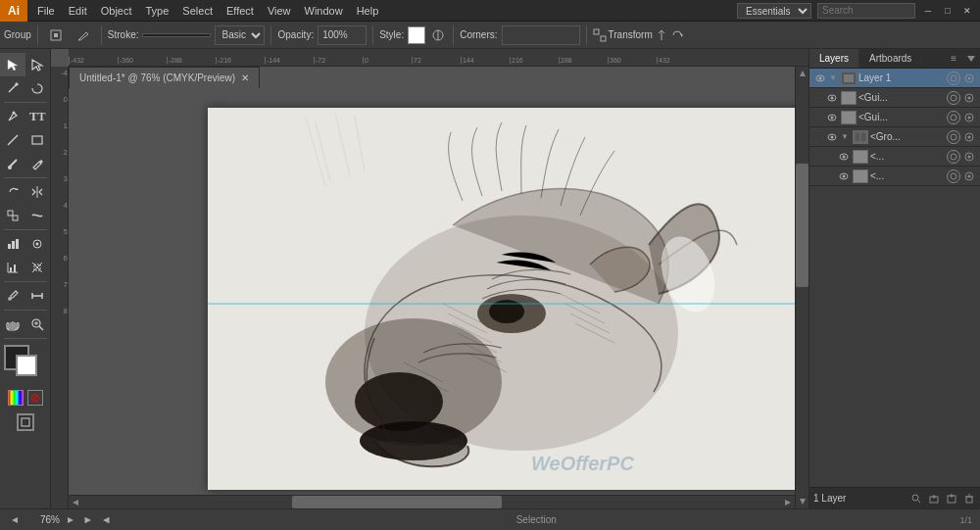 The image size is (980, 530). I want to click on zoom-tool, so click(38, 324).